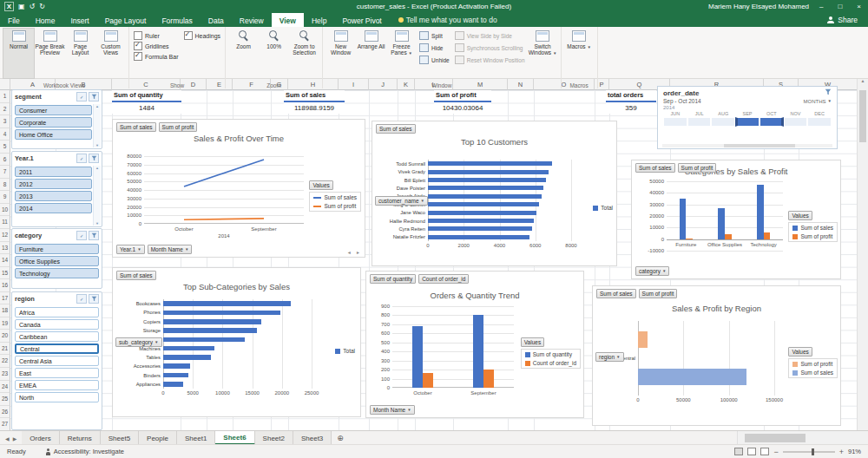 The width and height of the screenshot is (868, 458). I want to click on ribbon-tab-home: Home, so click(45, 20).